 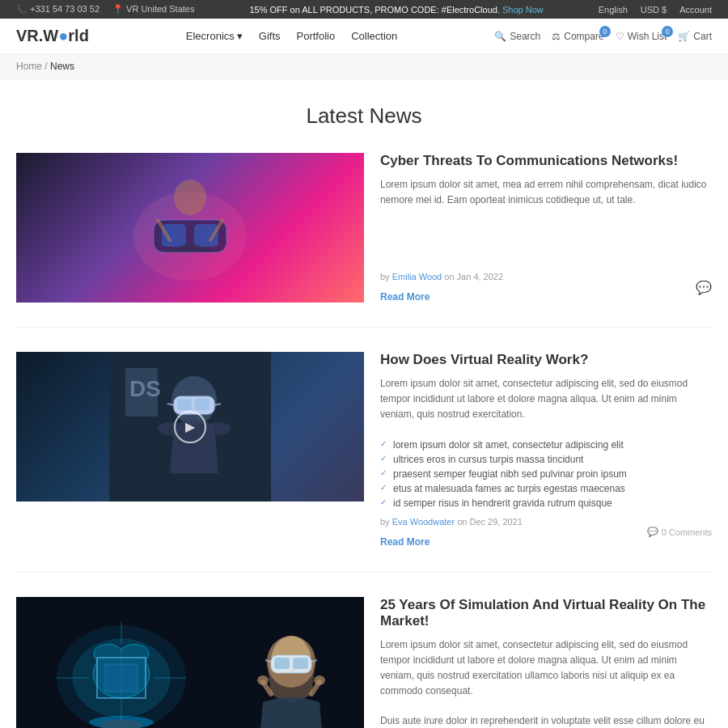 What do you see at coordinates (667, 32) in the screenshot?
I see `wishlist-badge: 0` at bounding box center [667, 32].